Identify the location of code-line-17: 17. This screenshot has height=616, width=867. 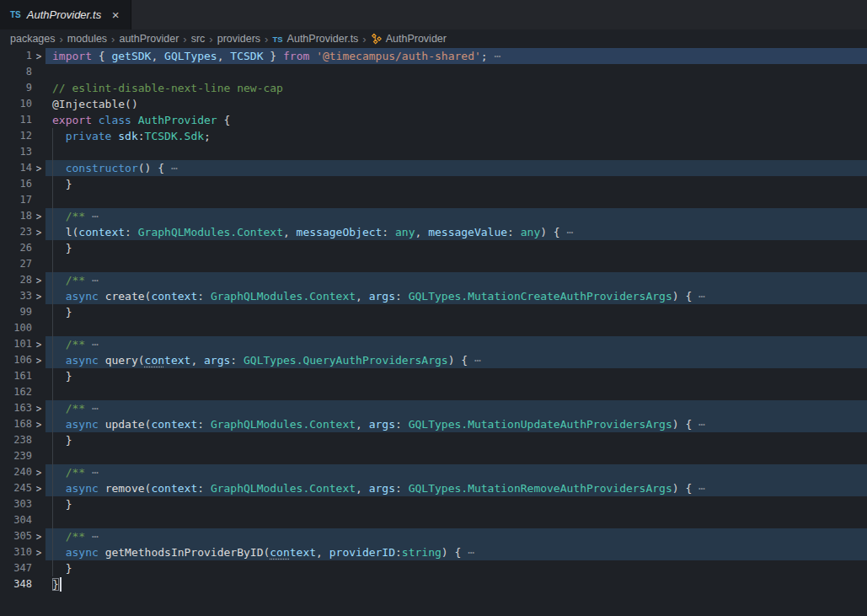
(433, 201).